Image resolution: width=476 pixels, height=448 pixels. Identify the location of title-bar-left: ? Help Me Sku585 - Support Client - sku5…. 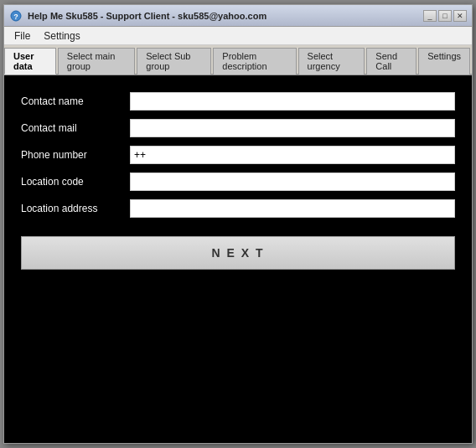
(137, 16).